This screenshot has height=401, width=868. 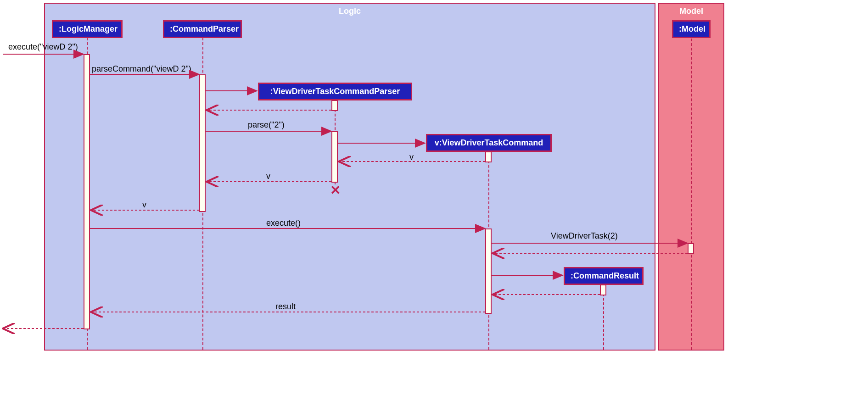 I want to click on msg-parsecommand: parseCommand("viewD 2"), so click(x=141, y=69).